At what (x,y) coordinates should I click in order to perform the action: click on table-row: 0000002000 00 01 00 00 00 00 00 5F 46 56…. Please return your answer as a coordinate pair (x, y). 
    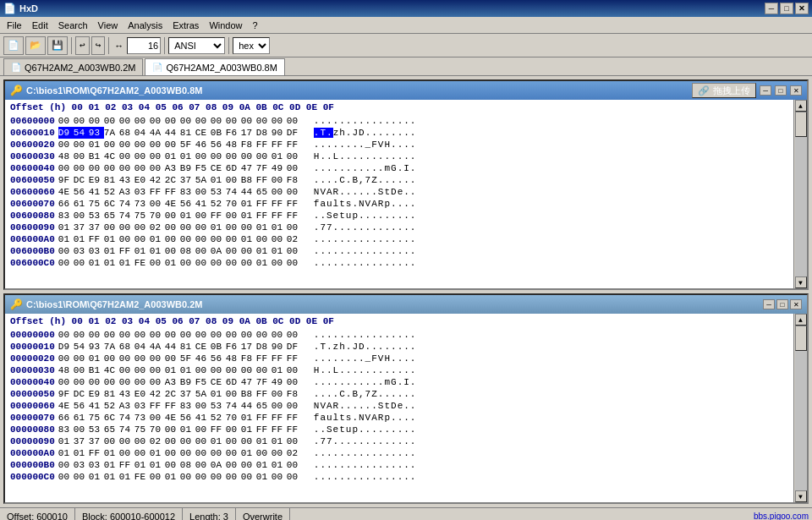
    Looking at the image, I should click on (213, 359).